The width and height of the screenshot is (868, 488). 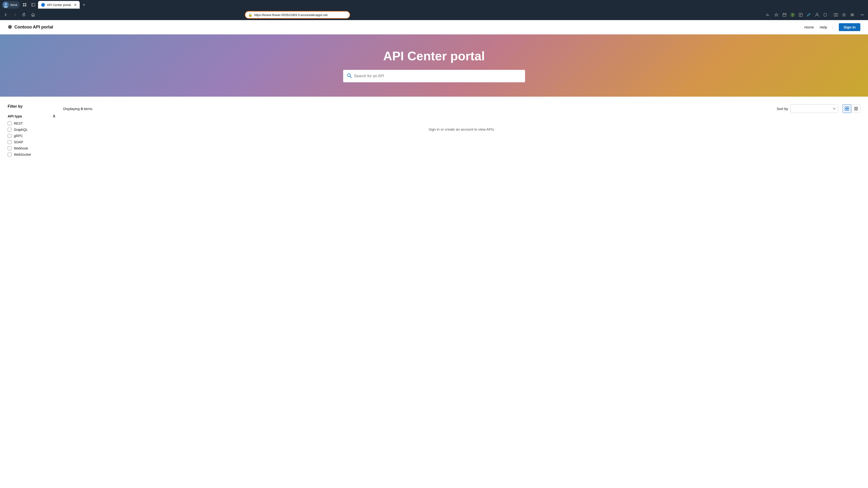 What do you see at coordinates (851, 108) in the screenshot?
I see `view-toggle` at bounding box center [851, 108].